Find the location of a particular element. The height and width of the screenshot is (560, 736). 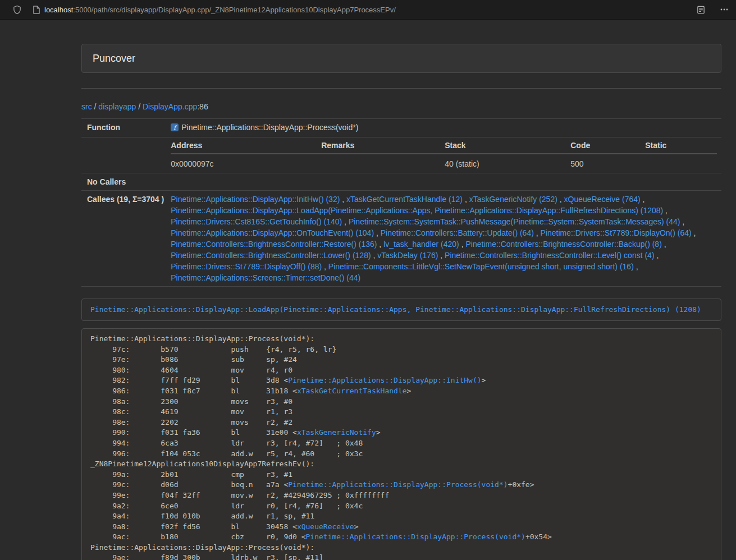

callers-row: No Callers is located at coordinates (401, 182).